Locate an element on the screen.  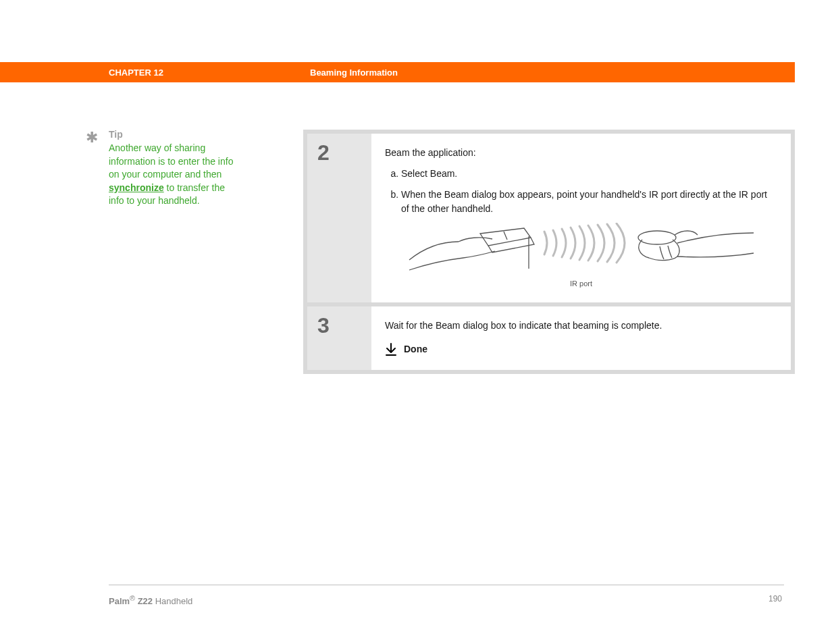
tip-body: Another way of sharing information is to… is located at coordinates (173, 175).